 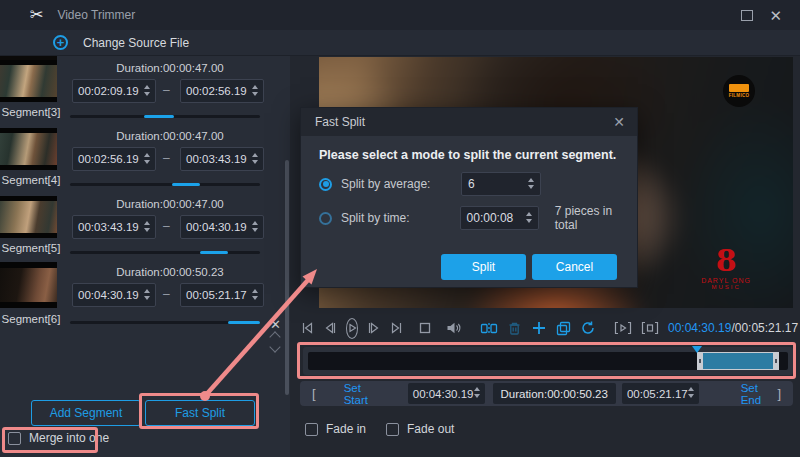 I want to click on split-confirm-button: Split, so click(x=484, y=267).